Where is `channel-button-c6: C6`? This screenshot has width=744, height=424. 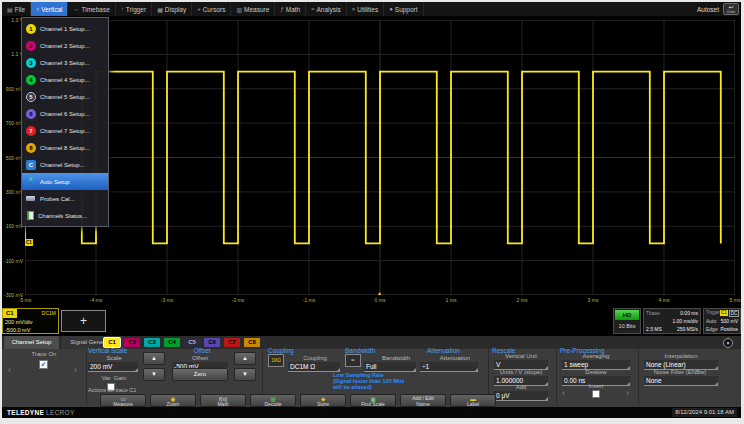 channel-button-c6: C6 is located at coordinates (212, 342).